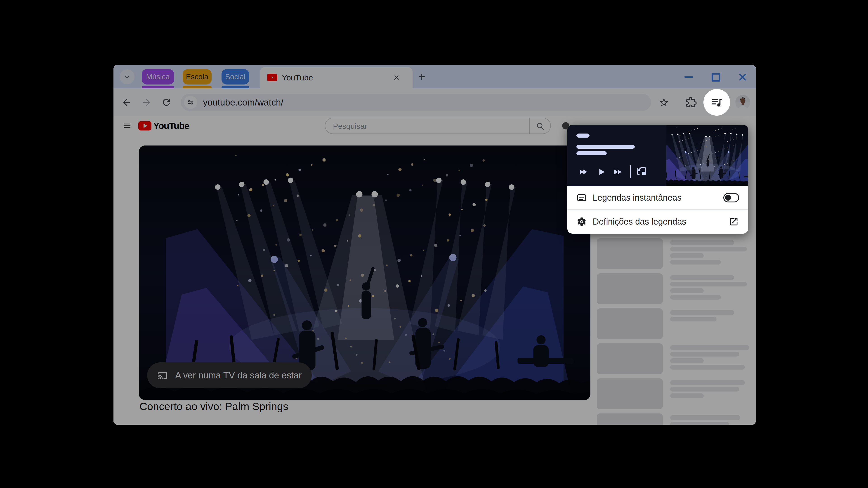  Describe the element at coordinates (717, 102) in the screenshot. I see `media-controls-button` at that location.